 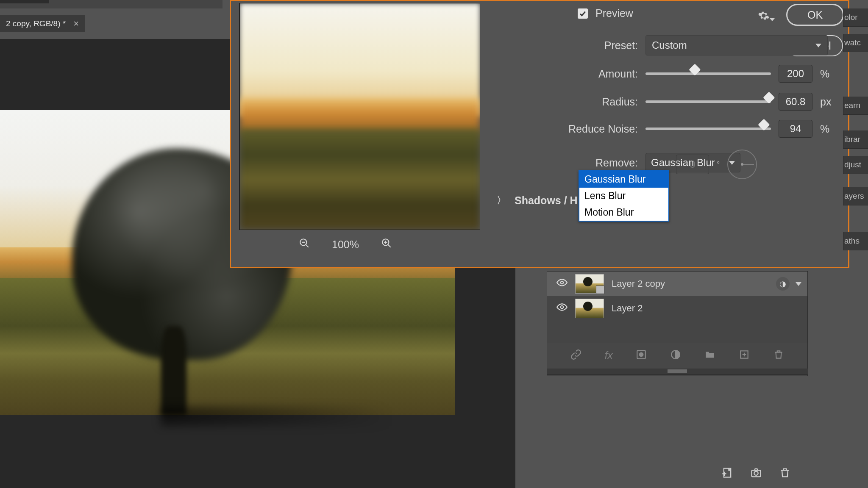 I want to click on mask-icon, so click(x=641, y=356).